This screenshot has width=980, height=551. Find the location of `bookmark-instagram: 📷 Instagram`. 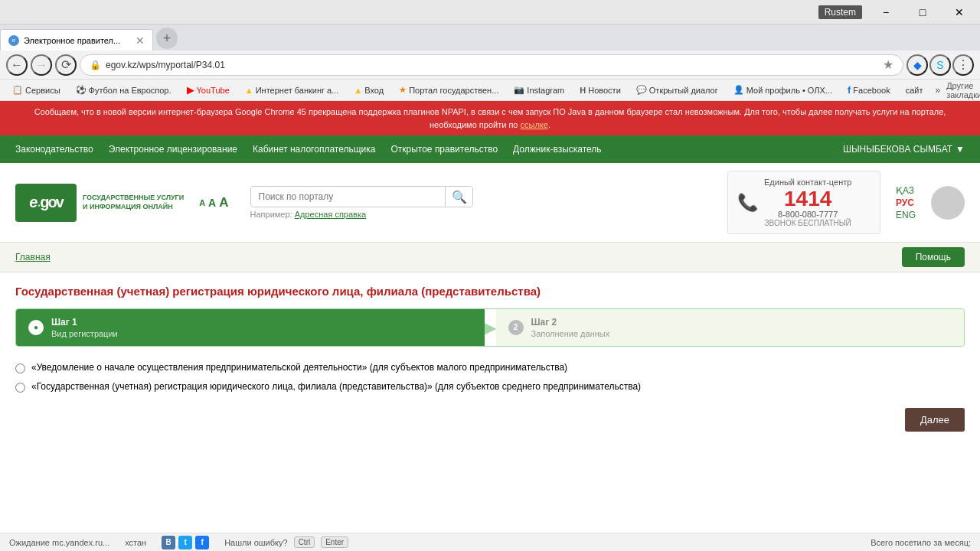

bookmark-instagram: 📷 Instagram is located at coordinates (539, 90).